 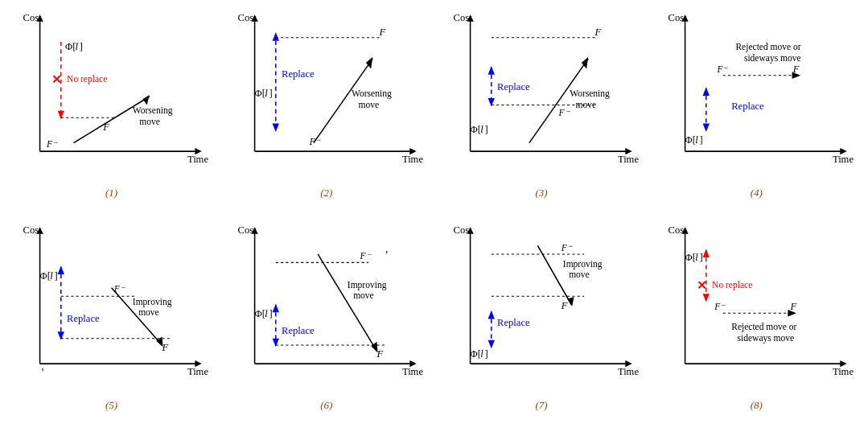 What do you see at coordinates (327, 97) in the screenshot?
I see `diagram-2-svg: Cost Time Φ[l] Replace F F⁻ Worsening mo…` at bounding box center [327, 97].